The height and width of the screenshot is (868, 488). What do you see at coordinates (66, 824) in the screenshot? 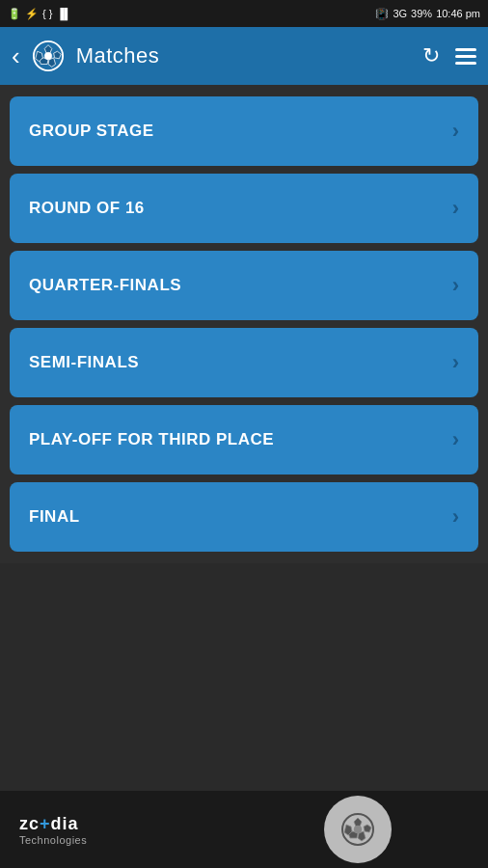
I see `logo-dia: dia` at bounding box center [66, 824].